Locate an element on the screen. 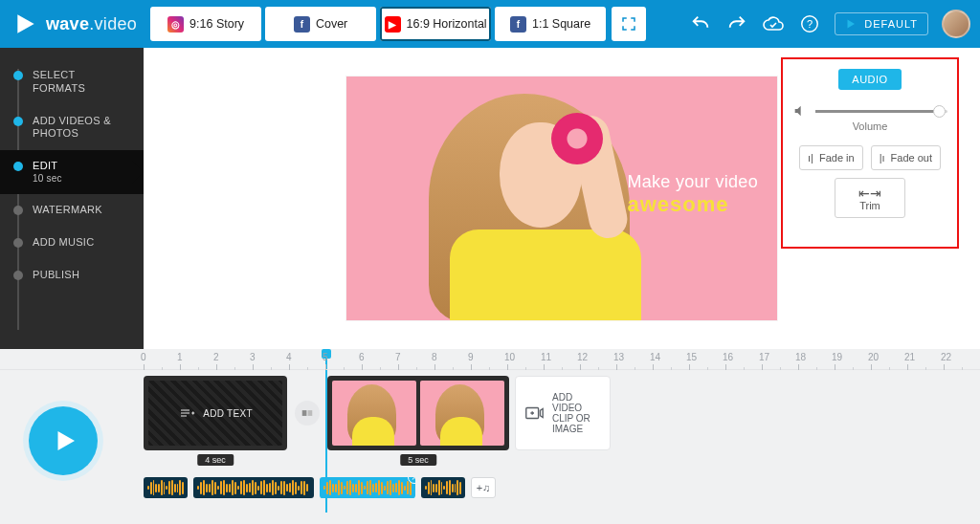  fade-out-label: Fade out is located at coordinates (911, 158).